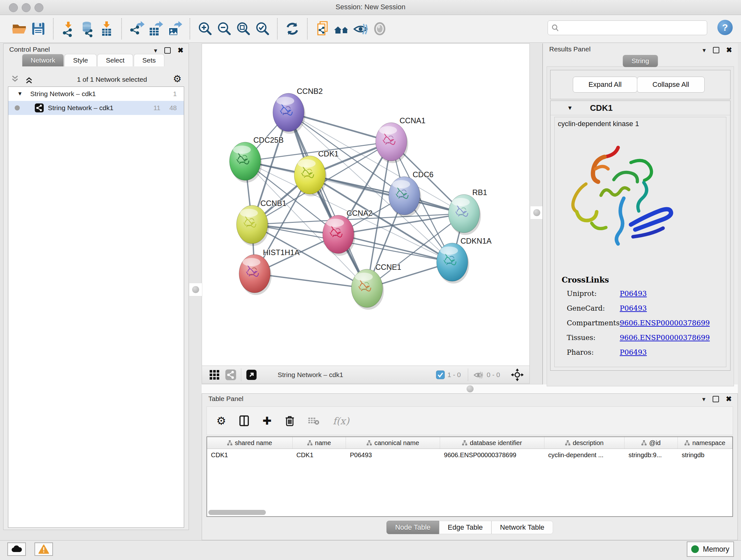  I want to click on gene-entry-panel: ▼ CDK1 cyclin-dependent kinase 1, so click(641, 236).